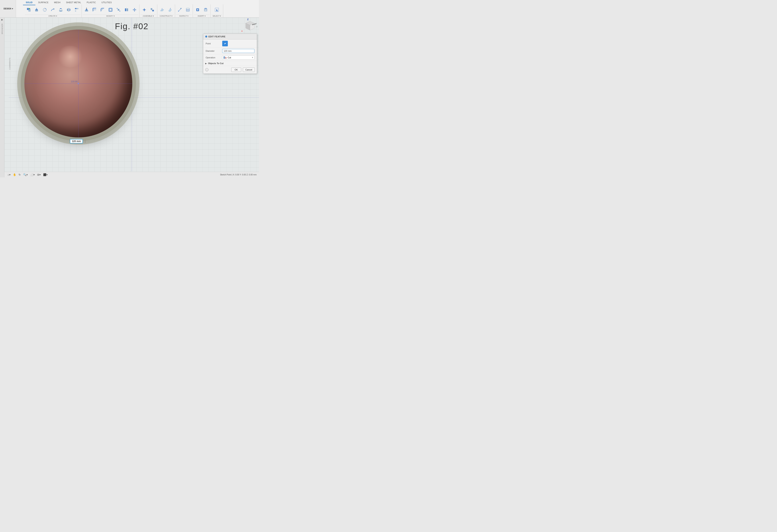  Describe the element at coordinates (170, 10) in the screenshot. I see `plane-at-angle-icon` at that location.